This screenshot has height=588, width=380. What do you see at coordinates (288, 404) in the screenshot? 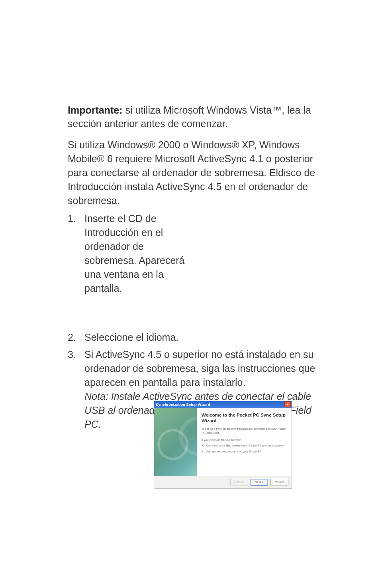
I see `close-button: ×` at bounding box center [288, 404].